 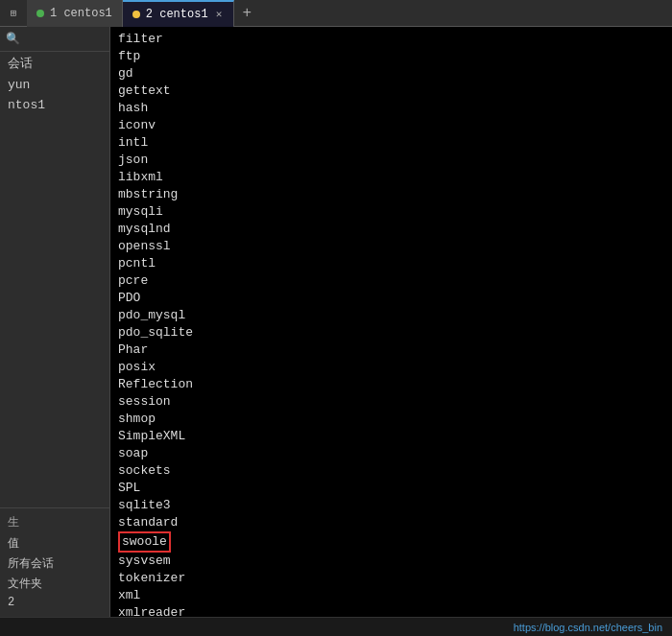 I want to click on terminal-line: pdo_mysql, so click(x=392, y=316).